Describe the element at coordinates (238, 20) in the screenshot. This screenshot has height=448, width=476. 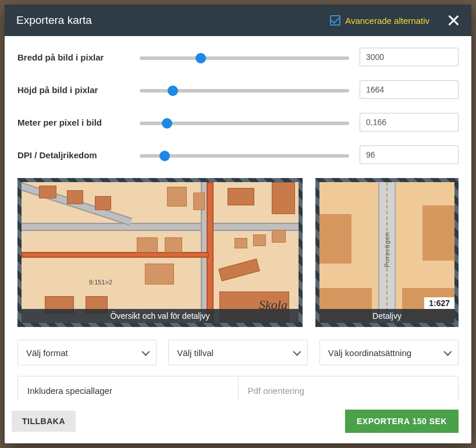
I see `modal-header: Exportera karta Avancerade alternativ` at that location.